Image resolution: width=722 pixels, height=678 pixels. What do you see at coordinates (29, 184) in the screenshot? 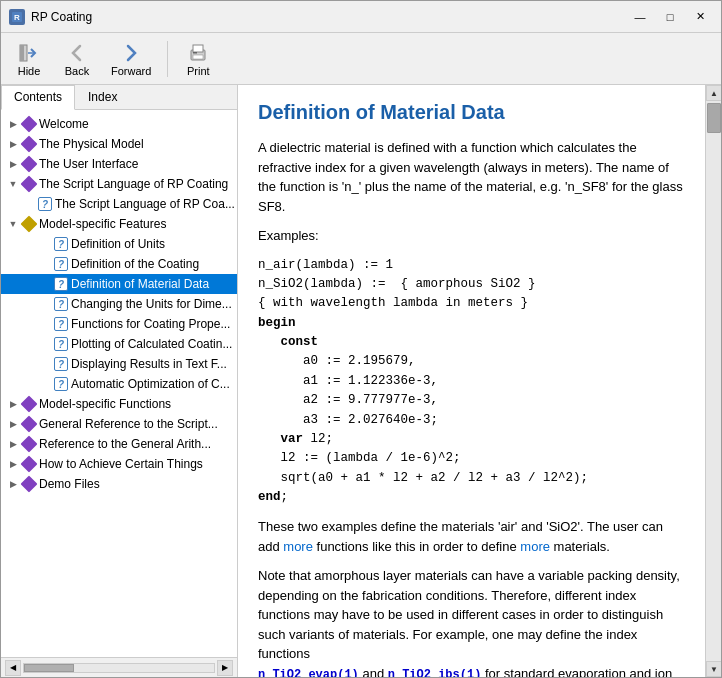
I see `icon-script` at bounding box center [29, 184].